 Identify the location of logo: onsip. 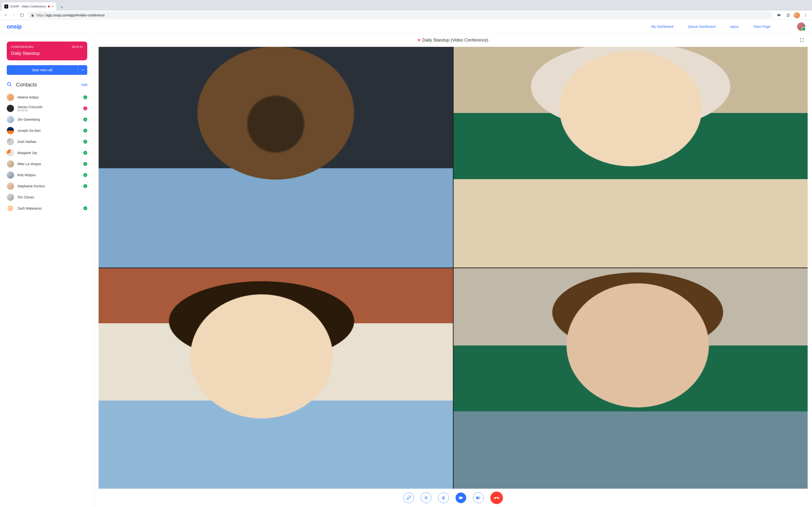
(14, 26).